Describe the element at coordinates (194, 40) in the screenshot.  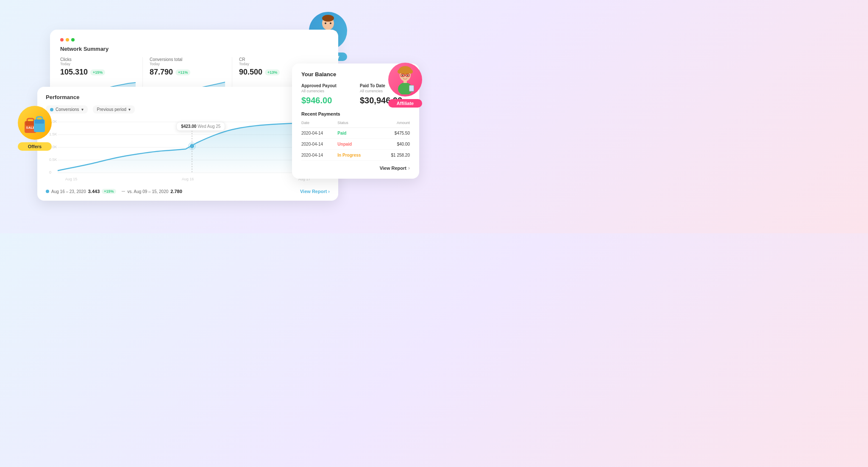
I see `window-dots` at that location.